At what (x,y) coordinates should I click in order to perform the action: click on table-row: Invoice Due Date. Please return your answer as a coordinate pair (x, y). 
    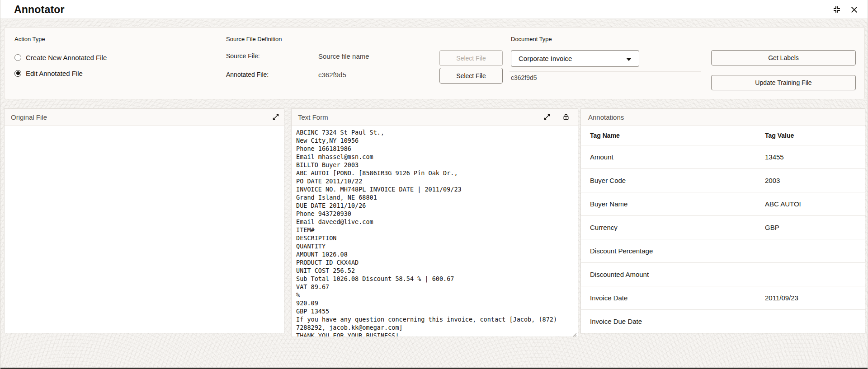
    Looking at the image, I should click on (723, 321).